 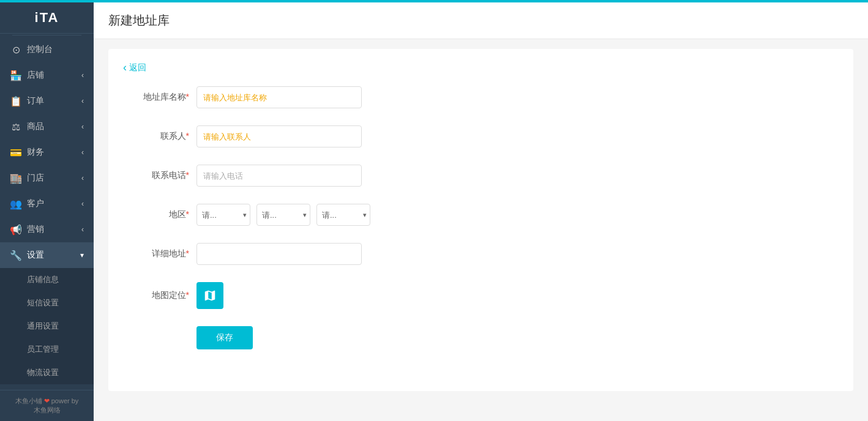 I want to click on marketing-icon: 📢, so click(x=16, y=229).